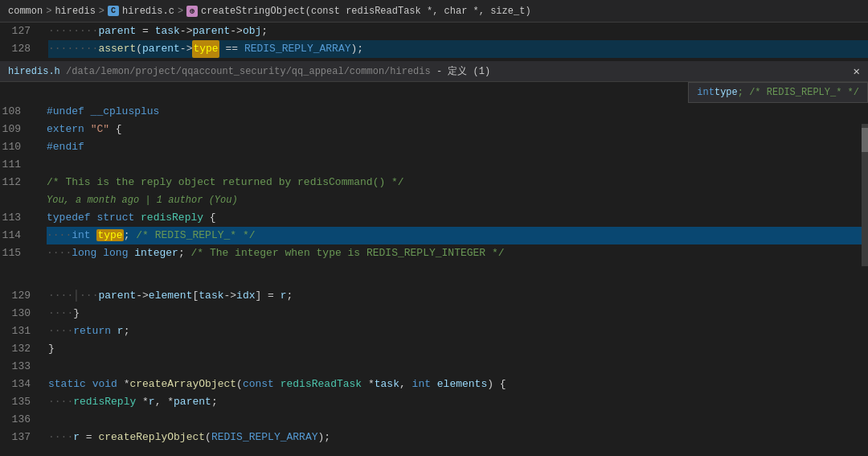  What do you see at coordinates (457, 129) in the screenshot?
I see `def-code-line: extern "C" {` at bounding box center [457, 129].